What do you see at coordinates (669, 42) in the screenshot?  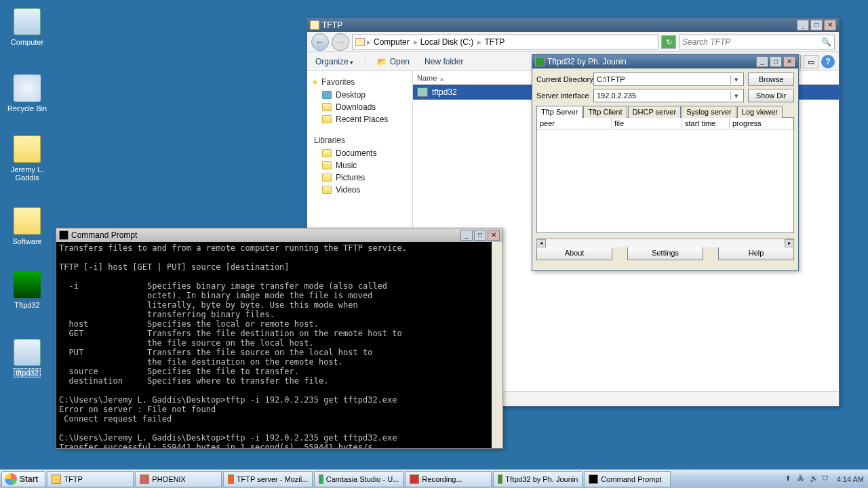 I see `refresh-button: ↻` at bounding box center [669, 42].